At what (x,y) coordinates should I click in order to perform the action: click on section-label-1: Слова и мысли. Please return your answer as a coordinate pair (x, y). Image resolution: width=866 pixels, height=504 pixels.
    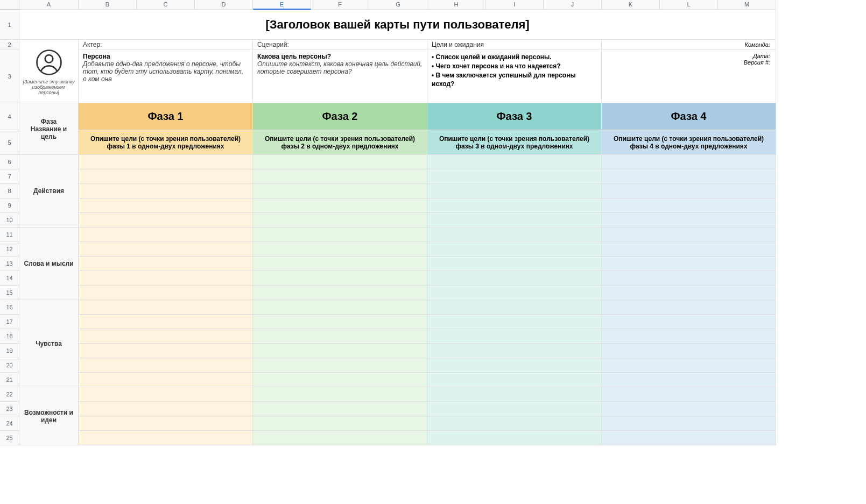
    Looking at the image, I should click on (49, 264).